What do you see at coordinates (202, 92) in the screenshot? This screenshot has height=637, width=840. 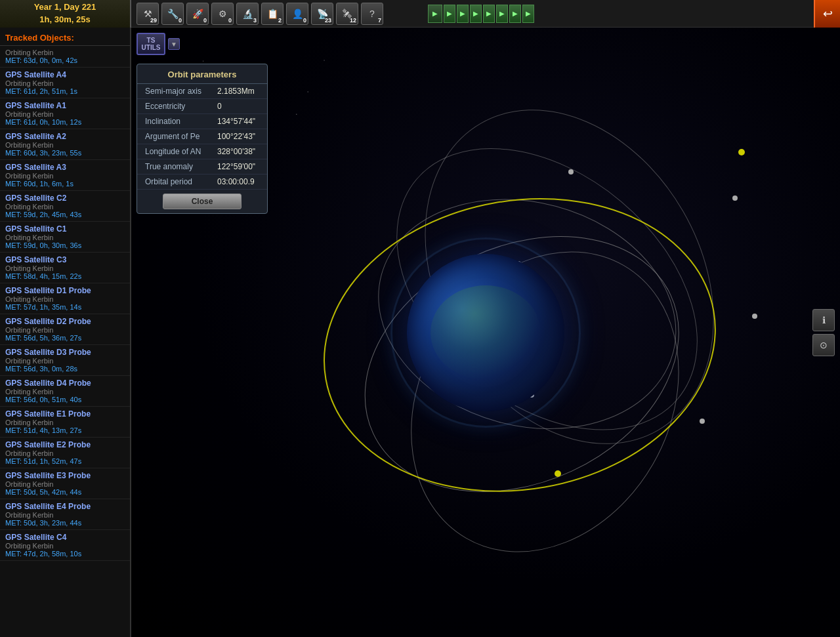 I see `orbit-row: Semi-major axis2.1853Mm` at bounding box center [202, 92].